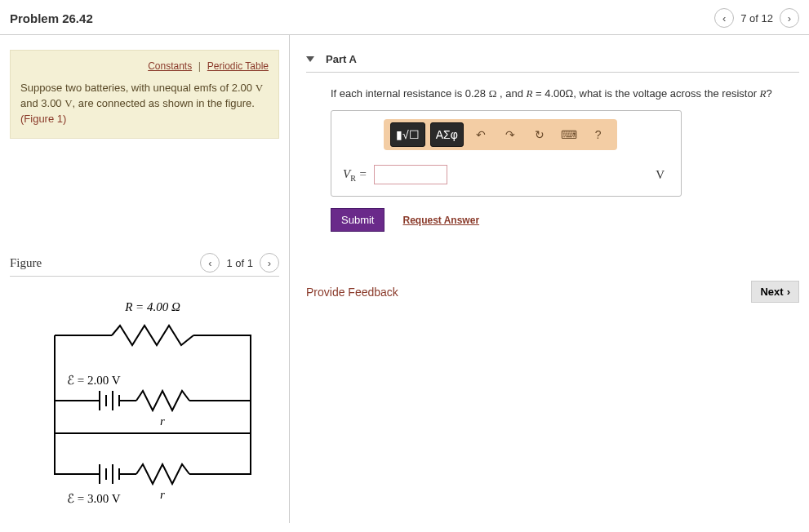 The image size is (809, 532). Describe the element at coordinates (724, 18) in the screenshot. I see `prev-problem-button: ‹` at that location.